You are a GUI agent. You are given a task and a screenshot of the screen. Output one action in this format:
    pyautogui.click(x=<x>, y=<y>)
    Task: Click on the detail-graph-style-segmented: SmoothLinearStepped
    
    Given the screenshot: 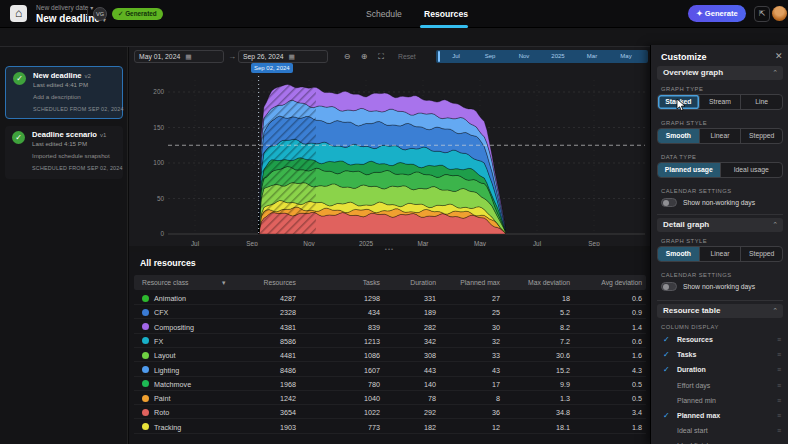 What is the action you would take?
    pyautogui.click(x=720, y=254)
    